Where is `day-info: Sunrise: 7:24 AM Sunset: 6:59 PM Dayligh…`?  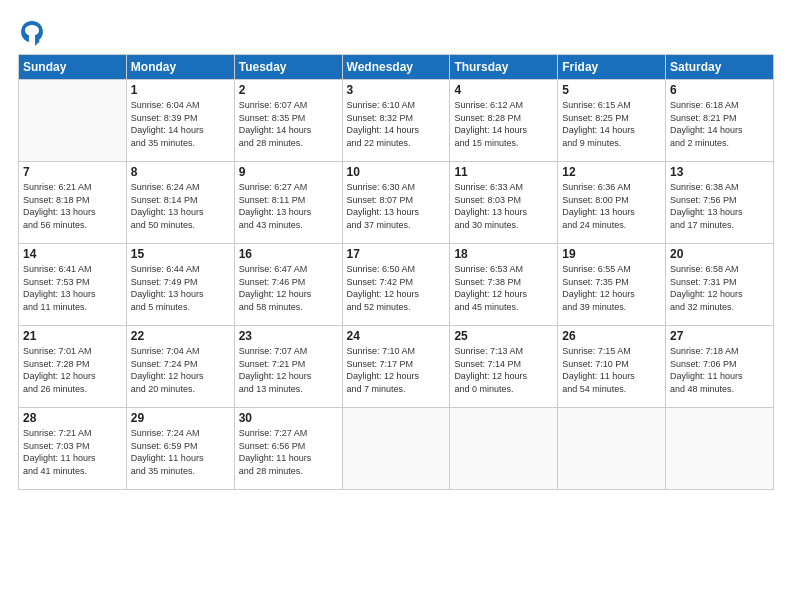
day-info: Sunrise: 7:24 AM Sunset: 6:59 PM Dayligh… is located at coordinates (180, 452).